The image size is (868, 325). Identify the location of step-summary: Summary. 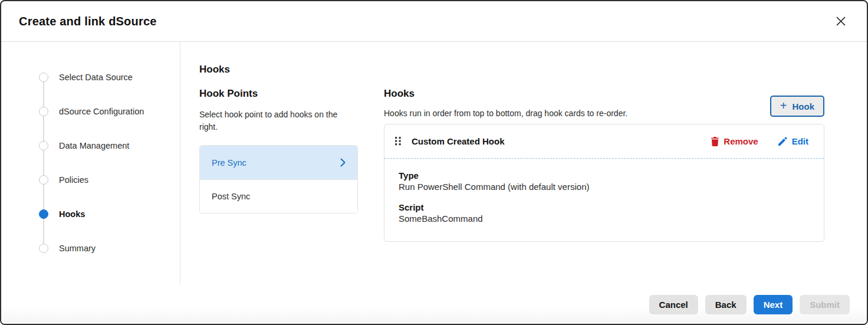
(91, 248).